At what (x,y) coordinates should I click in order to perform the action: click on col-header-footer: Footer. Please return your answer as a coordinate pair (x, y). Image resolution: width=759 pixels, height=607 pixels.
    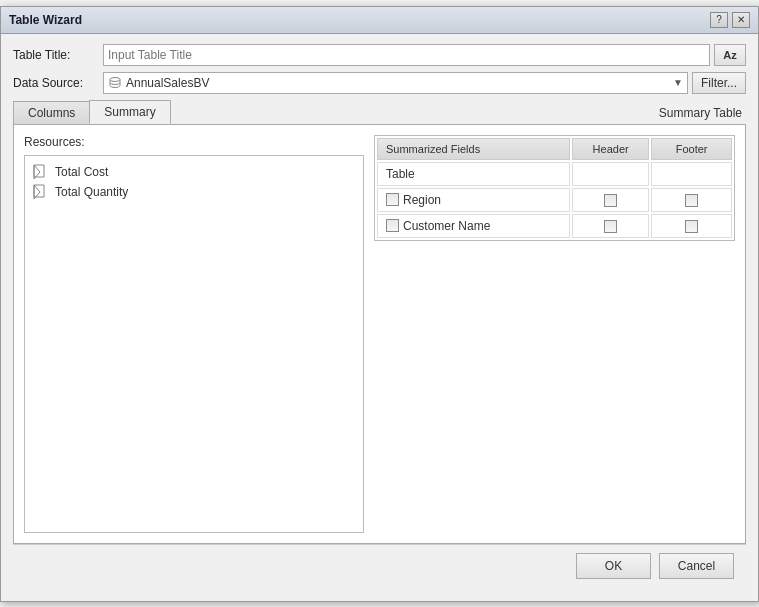
    Looking at the image, I should click on (692, 149).